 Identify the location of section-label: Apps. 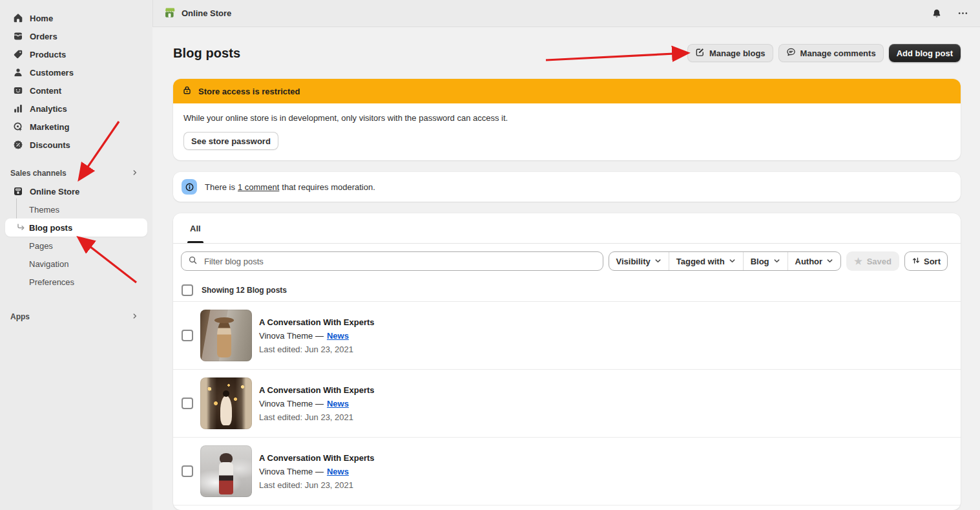
(20, 317).